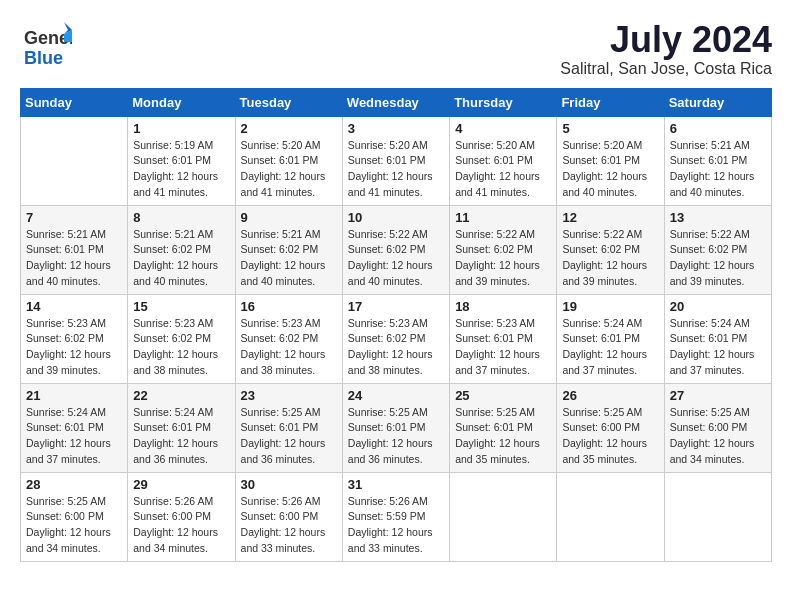  I want to click on day-number: 8, so click(181, 218).